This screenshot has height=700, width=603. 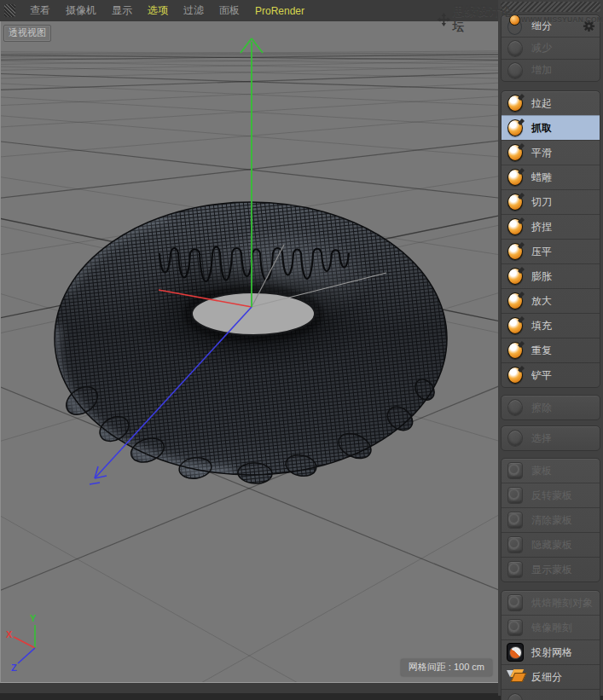 What do you see at coordinates (551, 300) in the screenshot?
I see `tool-amplify: 放大` at bounding box center [551, 300].